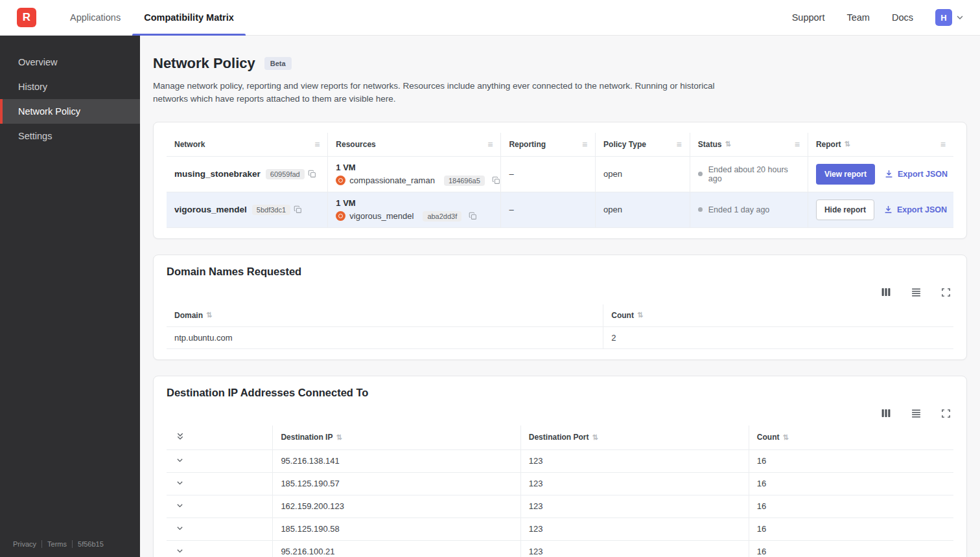 This screenshot has height=557, width=980. What do you see at coordinates (415, 145) in the screenshot?
I see `column-header: Resources ≡` at bounding box center [415, 145].